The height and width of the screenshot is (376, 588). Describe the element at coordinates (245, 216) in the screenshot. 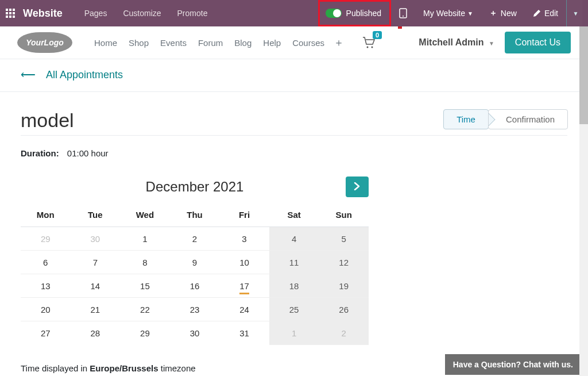

I see `weekday-fri: Fri` at that location.